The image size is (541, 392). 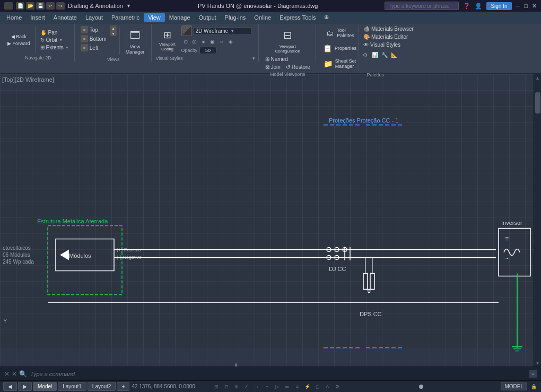 What do you see at coordinates (30, 6) in the screenshot?
I see `open-icon: 📂` at bounding box center [30, 6].